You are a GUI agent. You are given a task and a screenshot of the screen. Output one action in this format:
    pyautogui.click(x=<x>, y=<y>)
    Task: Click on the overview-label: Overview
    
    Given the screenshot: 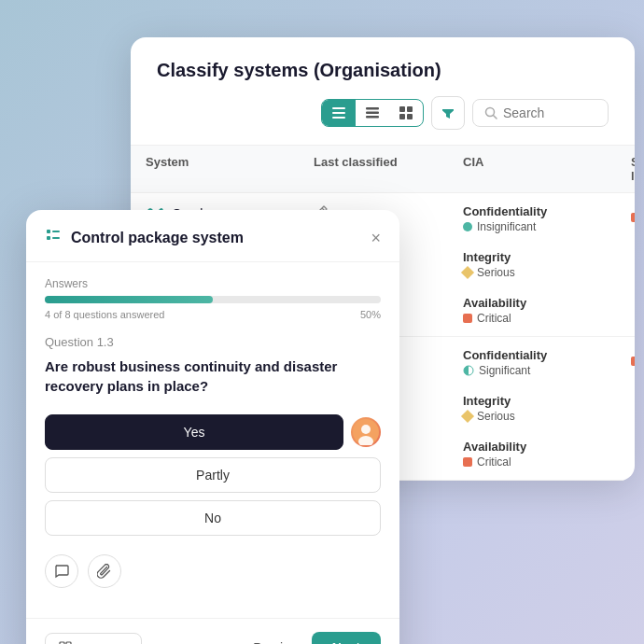 What is the action you would take?
    pyautogui.click(x=103, y=643)
    